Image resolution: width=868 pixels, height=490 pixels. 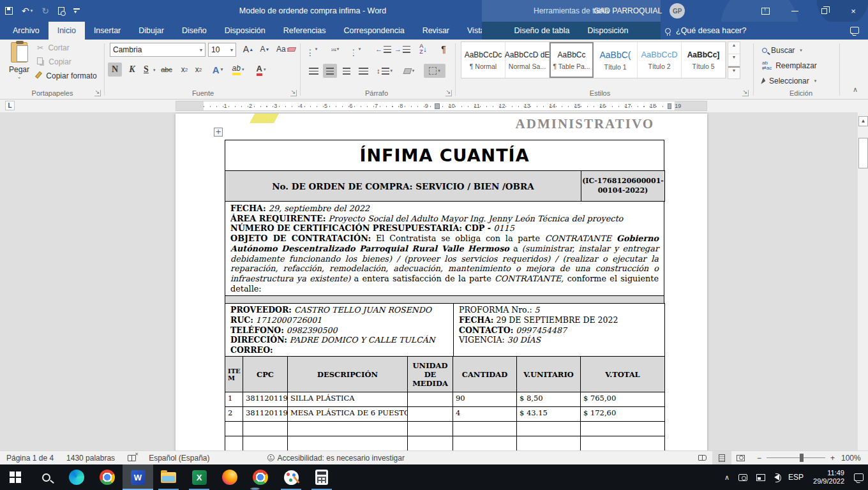 I want to click on col-header-cantidad: CANTIDAD, so click(x=485, y=375).